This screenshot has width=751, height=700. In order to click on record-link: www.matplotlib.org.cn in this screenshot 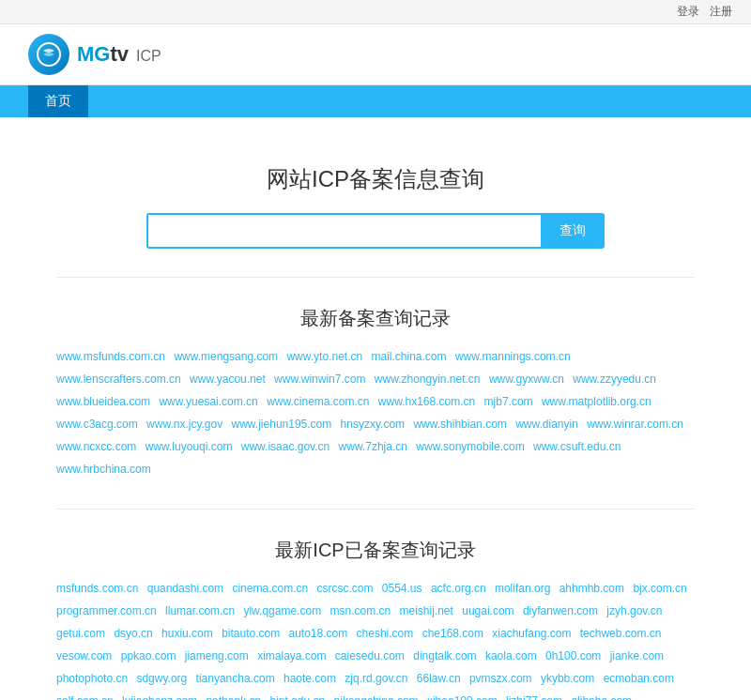, I will do `click(597, 402)`.